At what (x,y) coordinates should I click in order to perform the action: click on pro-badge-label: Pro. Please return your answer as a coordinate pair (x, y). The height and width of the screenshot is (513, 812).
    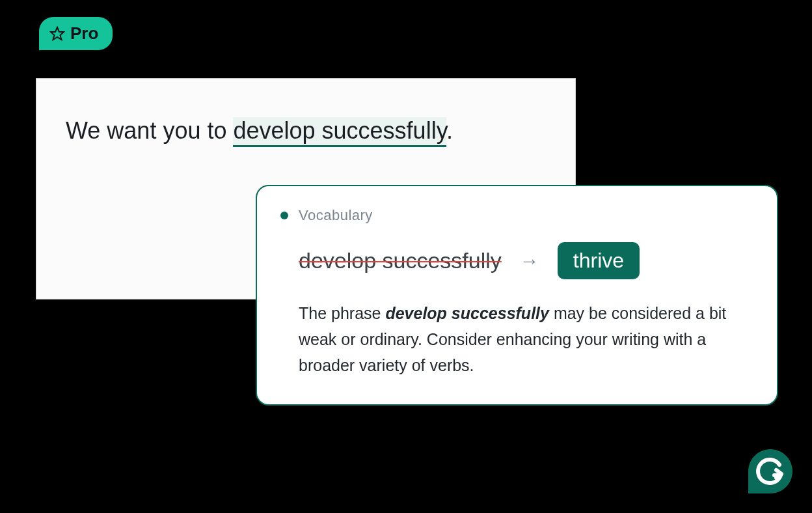
    Looking at the image, I should click on (85, 34).